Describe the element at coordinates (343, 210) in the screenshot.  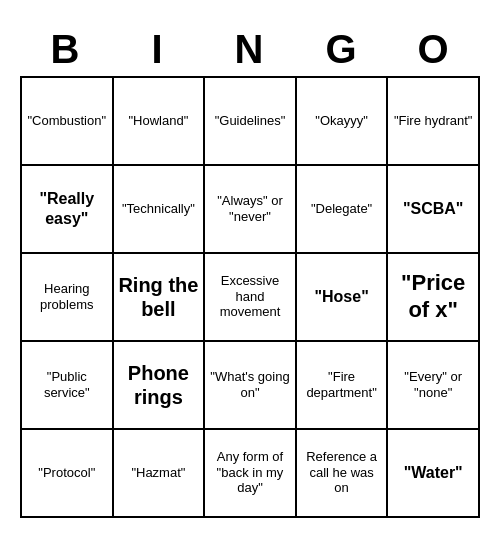
I see `bingo-cell-8: "Delegate"` at that location.